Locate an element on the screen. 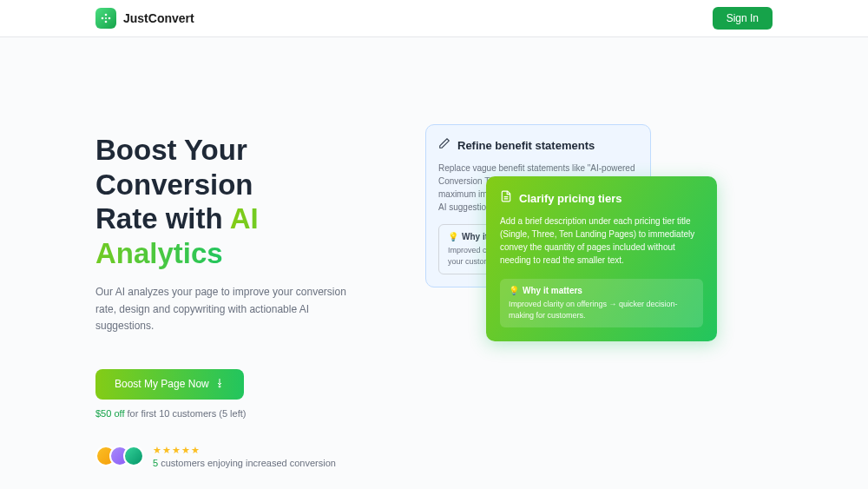 The image size is (868, 489). pencil-icon is located at coordinates (444, 145).